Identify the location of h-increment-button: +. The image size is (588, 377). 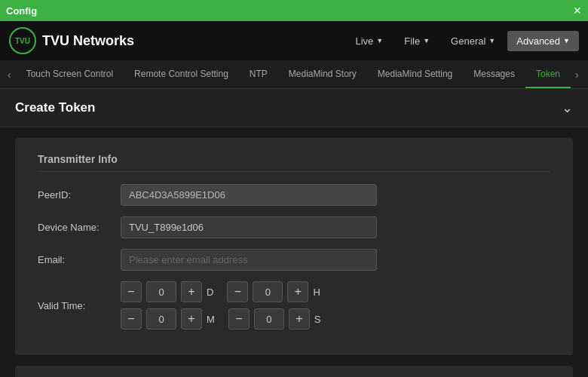
(298, 292).